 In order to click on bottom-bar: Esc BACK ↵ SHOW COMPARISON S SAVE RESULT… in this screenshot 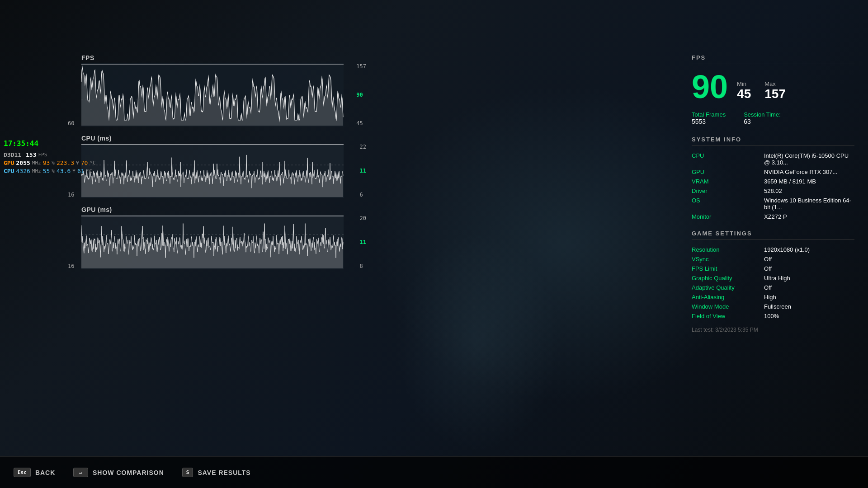, I will do `click(434, 472)`.